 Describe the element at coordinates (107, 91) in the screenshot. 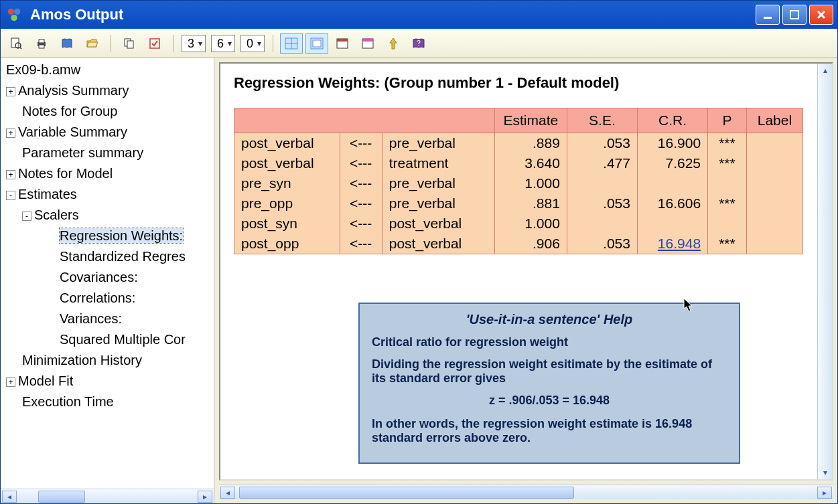

I see `tree-analysis-summary: +Analysis Summary` at that location.